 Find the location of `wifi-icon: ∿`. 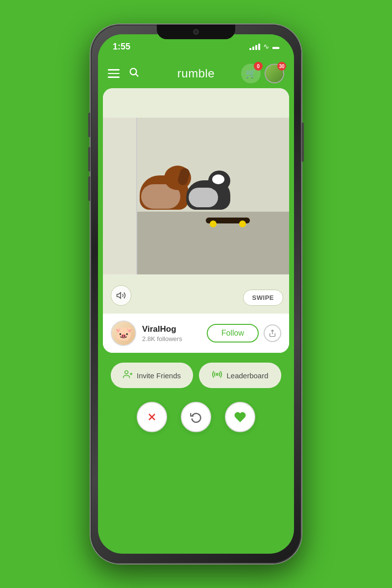

wifi-icon: ∿ is located at coordinates (267, 47).